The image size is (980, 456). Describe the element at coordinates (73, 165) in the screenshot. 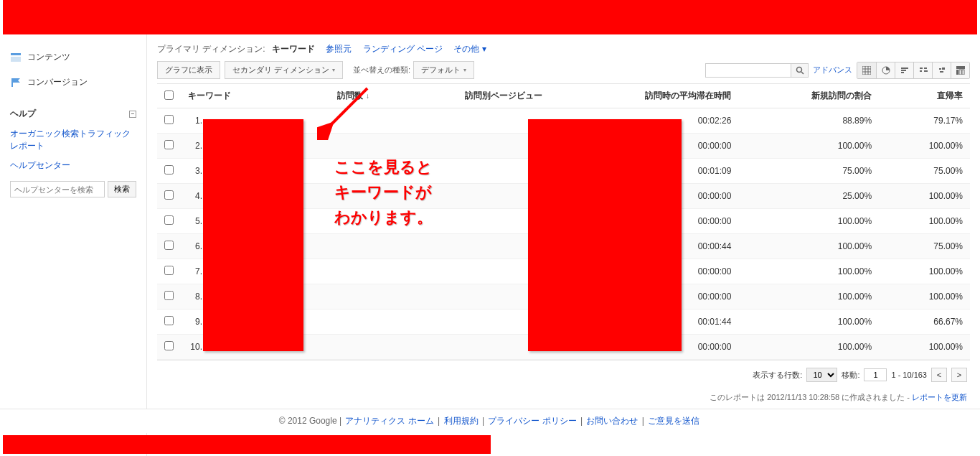

I see `help-link-center: ヘルプセンター` at that location.